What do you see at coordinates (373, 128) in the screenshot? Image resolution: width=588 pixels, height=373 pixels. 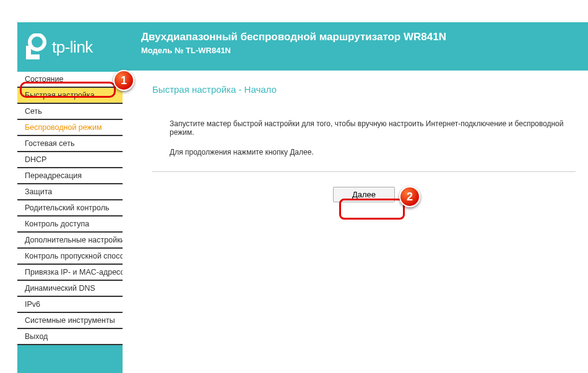 I see `instruction-line-1: Запустите мастер быстрой настройки для т…` at bounding box center [373, 128].